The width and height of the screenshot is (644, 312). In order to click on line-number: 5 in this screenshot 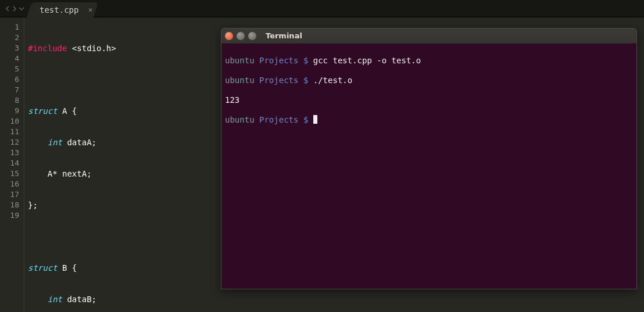, I will do `click(9, 69)`.